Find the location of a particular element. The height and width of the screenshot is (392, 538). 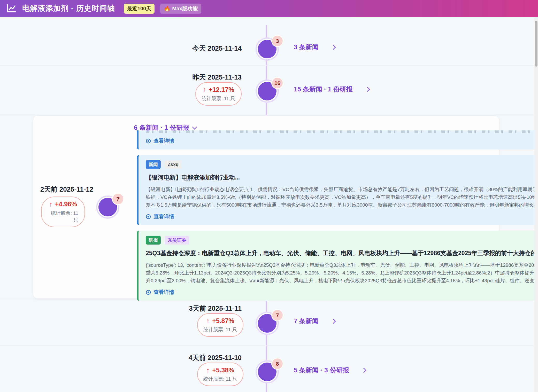

change-percent: +4.96% is located at coordinates (66, 204).